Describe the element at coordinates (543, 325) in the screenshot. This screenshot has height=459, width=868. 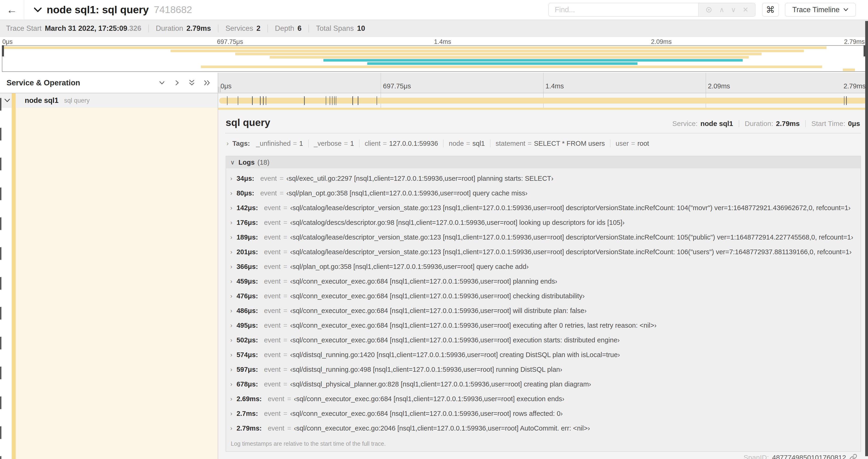
I see `log-entry: › 495μs: event = ‹sql/conn_executor_exec…` at that location.